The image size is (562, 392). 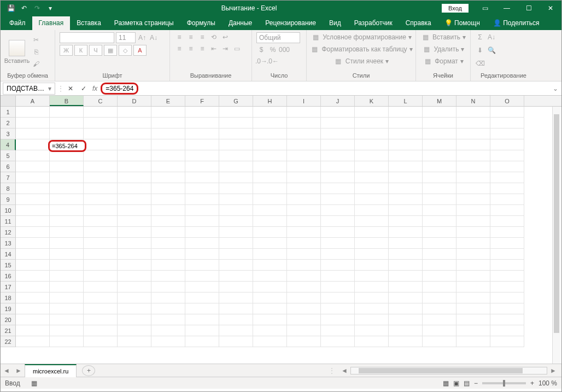 I want to click on cell-J4, so click(x=338, y=145).